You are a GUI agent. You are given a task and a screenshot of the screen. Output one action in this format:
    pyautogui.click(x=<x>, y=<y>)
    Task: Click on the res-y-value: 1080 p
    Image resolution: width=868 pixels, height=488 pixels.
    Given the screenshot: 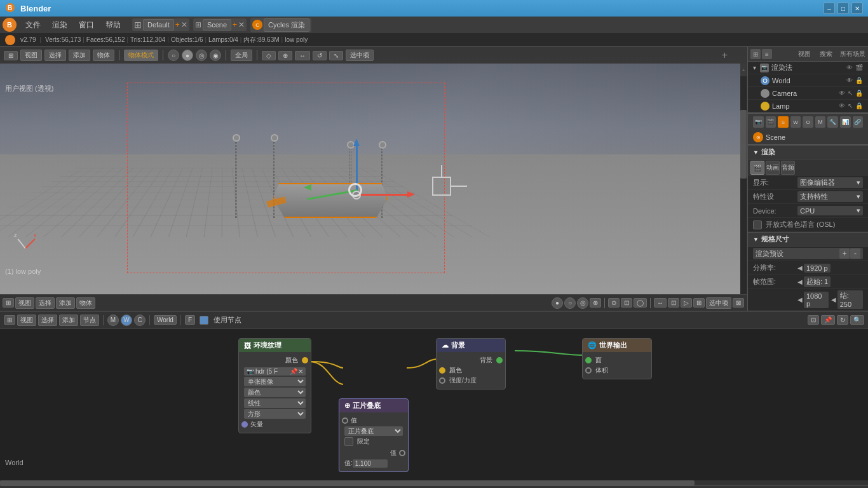 What is the action you would take?
    pyautogui.click(x=816, y=300)
    